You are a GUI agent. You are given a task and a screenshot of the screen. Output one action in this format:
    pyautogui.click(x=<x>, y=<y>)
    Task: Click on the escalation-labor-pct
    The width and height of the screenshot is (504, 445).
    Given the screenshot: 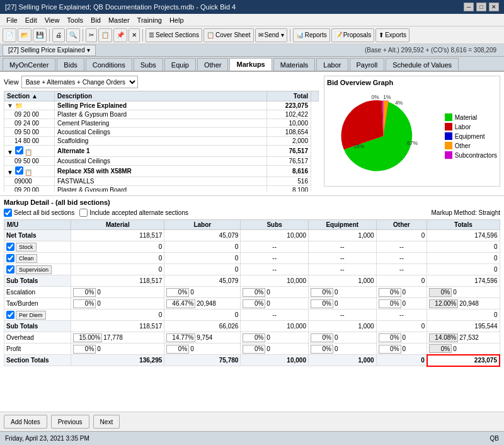 What is the action you would take?
    pyautogui.click(x=178, y=292)
    